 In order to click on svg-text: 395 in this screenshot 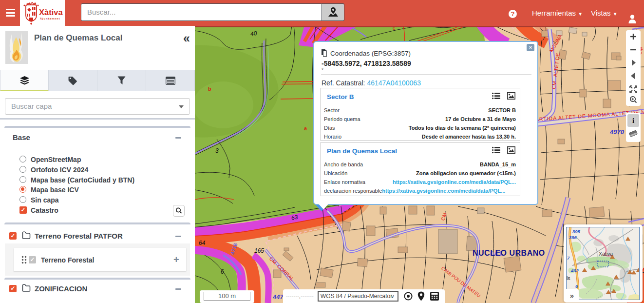, I will do `click(577, 231)`.